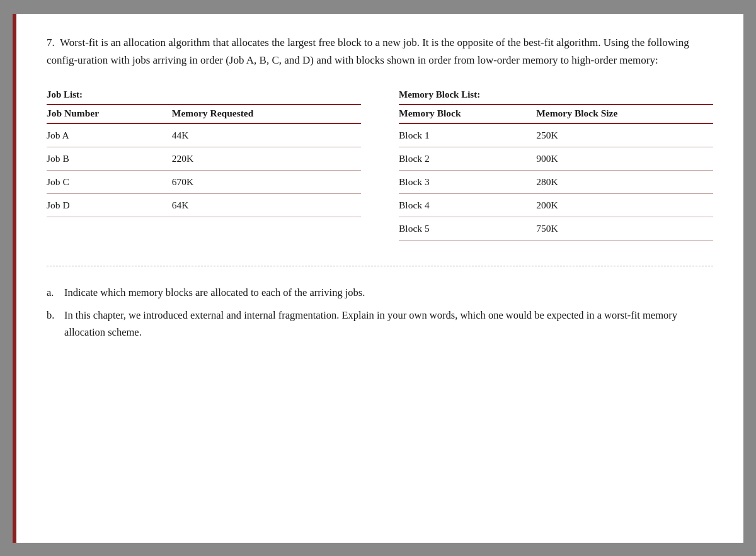 The image size is (756, 556). Describe the element at coordinates (380, 324) in the screenshot. I see `answer-b: b. In this chapter, we introduced extern…` at that location.